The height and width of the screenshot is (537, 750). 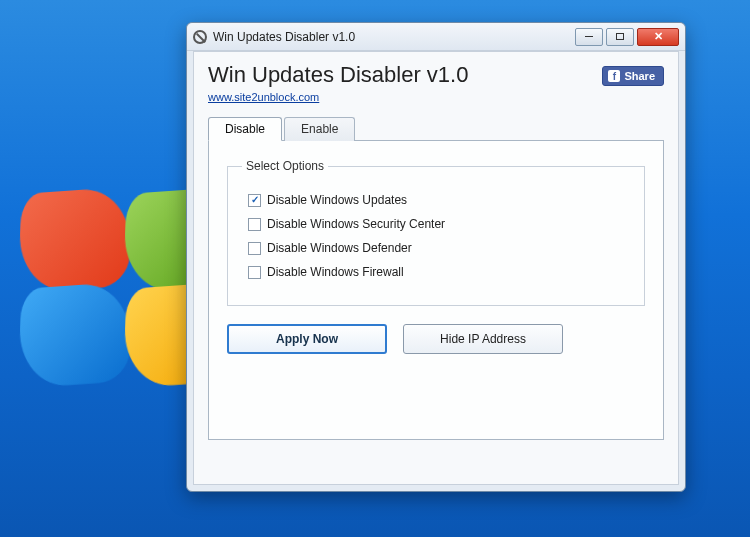 What do you see at coordinates (356, 224) in the screenshot?
I see `option-label: Disable Windows Security Center` at bounding box center [356, 224].